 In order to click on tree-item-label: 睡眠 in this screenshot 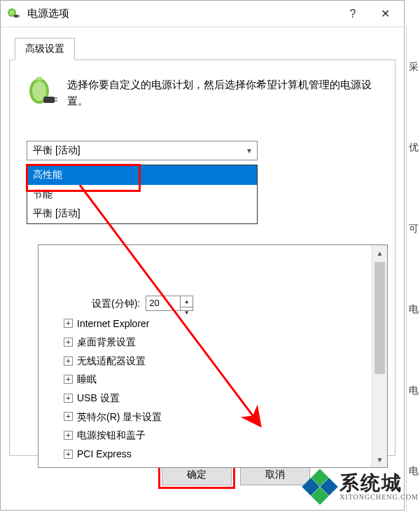, I will do `click(87, 380)`.